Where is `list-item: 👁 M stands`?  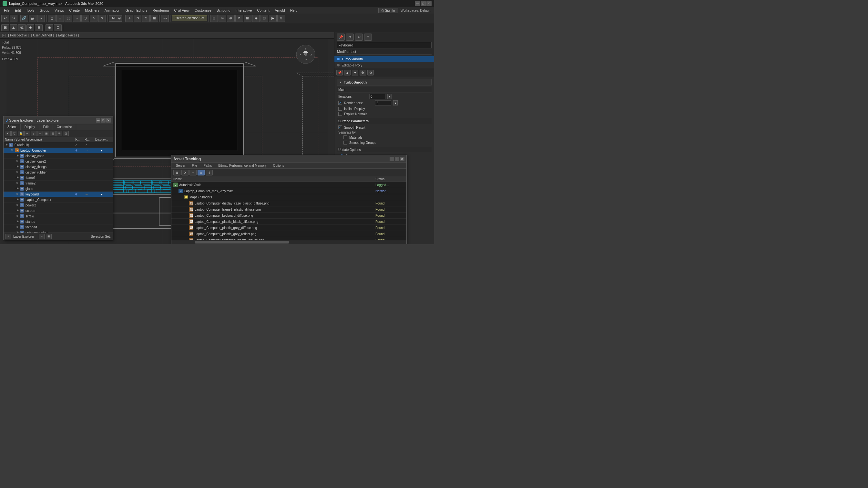 list-item: 👁 M stands is located at coordinates (58, 222).